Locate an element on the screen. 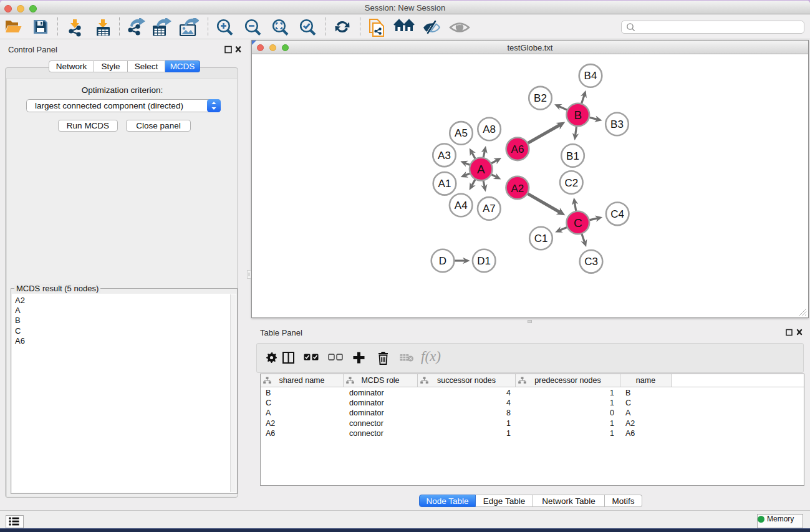 The width and height of the screenshot is (810, 532). svg-text: C4 is located at coordinates (617, 215).